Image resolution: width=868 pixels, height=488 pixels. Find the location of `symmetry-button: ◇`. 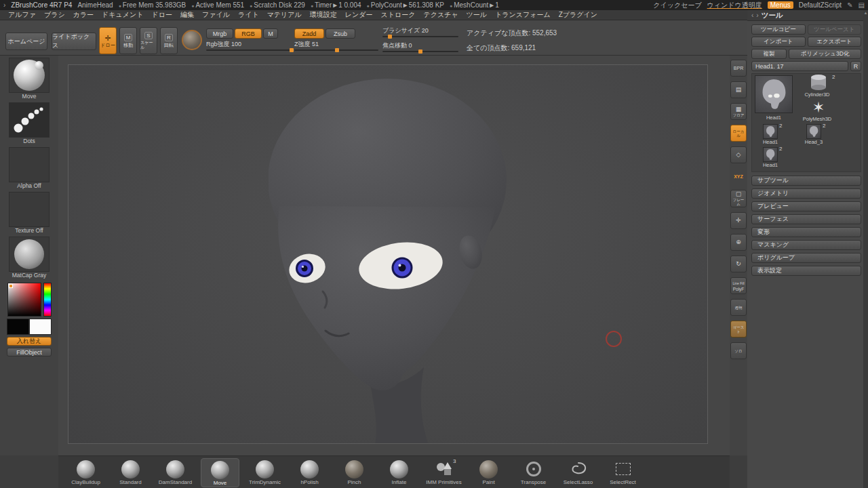

symmetry-button: ◇ is located at coordinates (738, 155).